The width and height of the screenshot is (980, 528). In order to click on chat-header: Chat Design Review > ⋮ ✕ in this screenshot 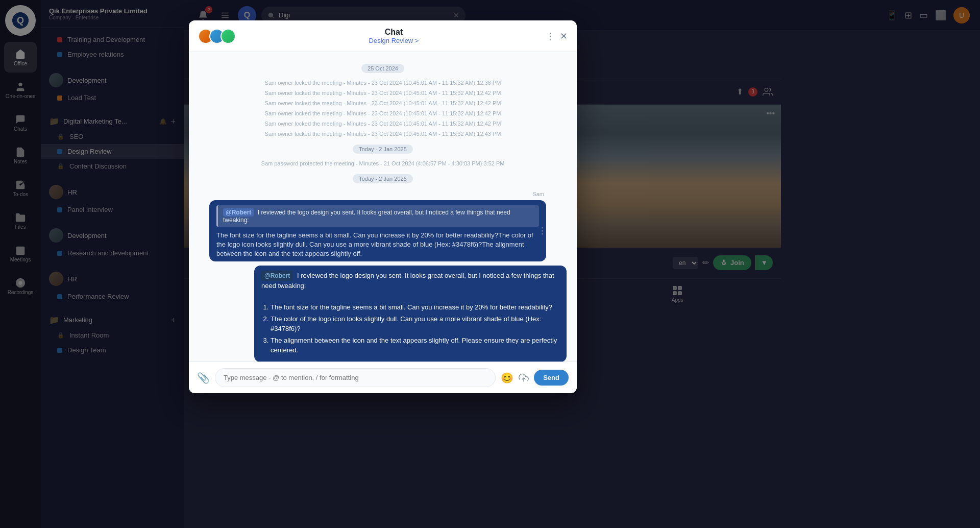, I will do `click(383, 36)`.